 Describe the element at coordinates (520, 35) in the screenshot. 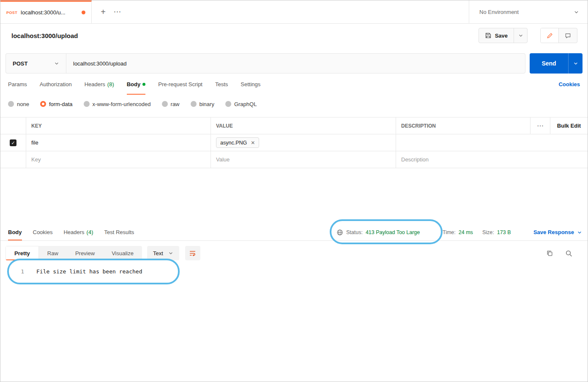

I see `save-options-button` at that location.